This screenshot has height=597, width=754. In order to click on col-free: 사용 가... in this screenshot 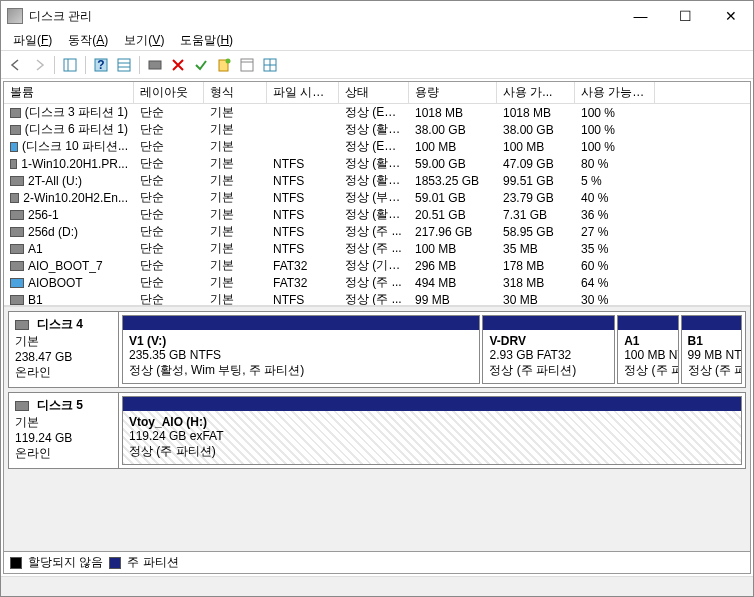, I will do `click(536, 92)`.